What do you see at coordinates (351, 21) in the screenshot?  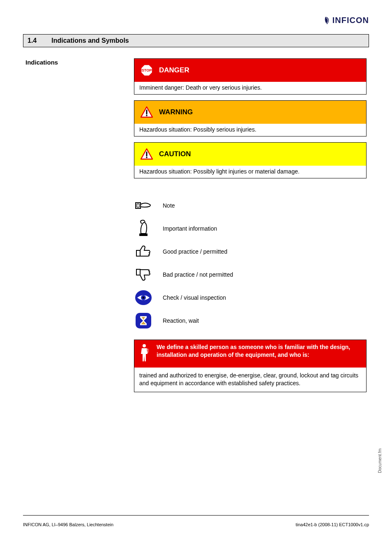 I see `brand-text: INFICON` at bounding box center [351, 21].